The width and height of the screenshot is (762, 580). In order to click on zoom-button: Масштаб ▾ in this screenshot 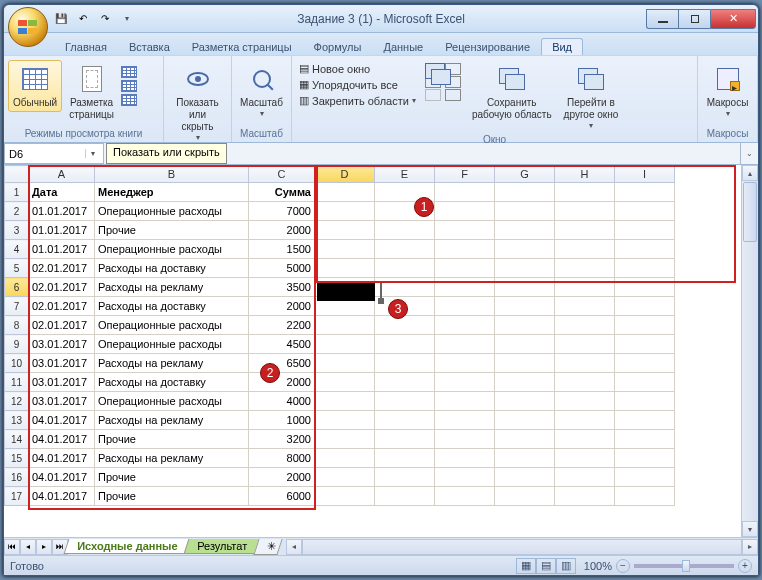, I will do `click(262, 91)`.